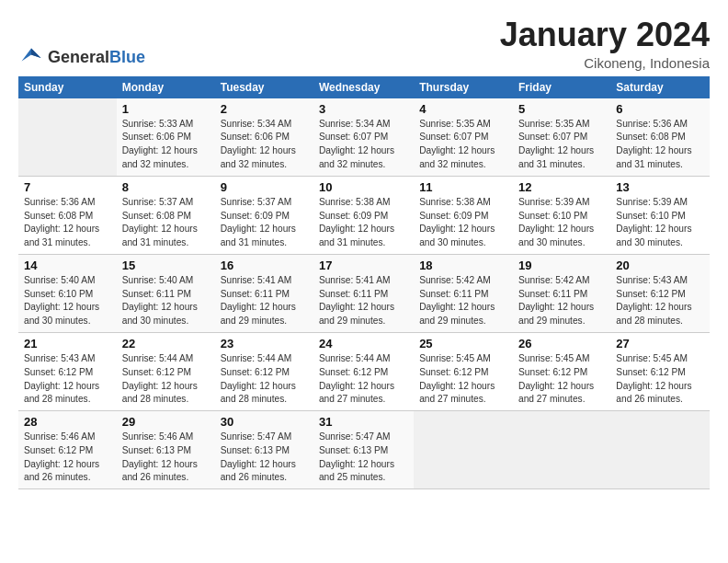 This screenshot has width=728, height=563. I want to click on day-header-saturday: Saturday, so click(660, 87).